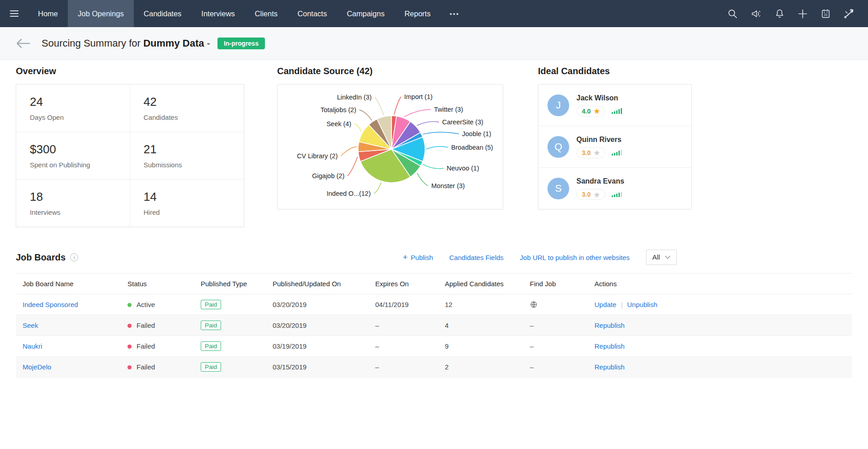 Image resolution: width=868 pixels, height=449 pixels. Describe the element at coordinates (454, 14) in the screenshot. I see `more-menu-icon: •••` at that location.